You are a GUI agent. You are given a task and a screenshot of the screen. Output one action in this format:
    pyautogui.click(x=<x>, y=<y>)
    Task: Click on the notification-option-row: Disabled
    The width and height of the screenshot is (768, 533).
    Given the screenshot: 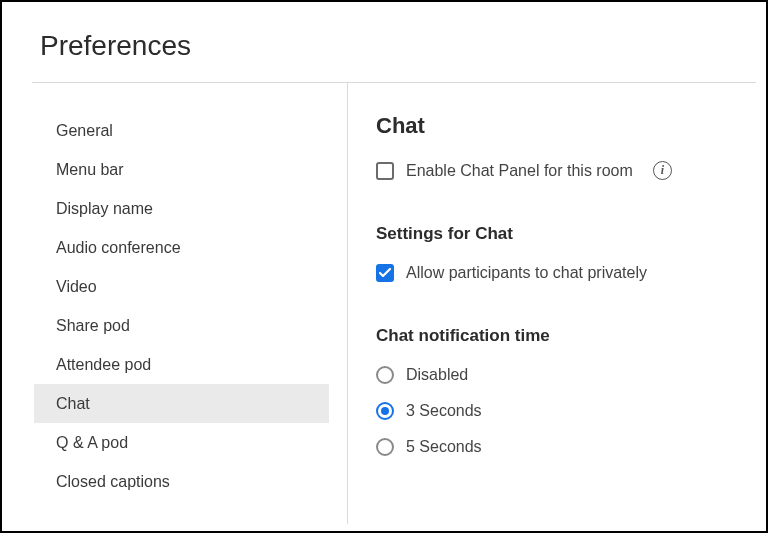 What is the action you would take?
    pyautogui.click(x=571, y=375)
    